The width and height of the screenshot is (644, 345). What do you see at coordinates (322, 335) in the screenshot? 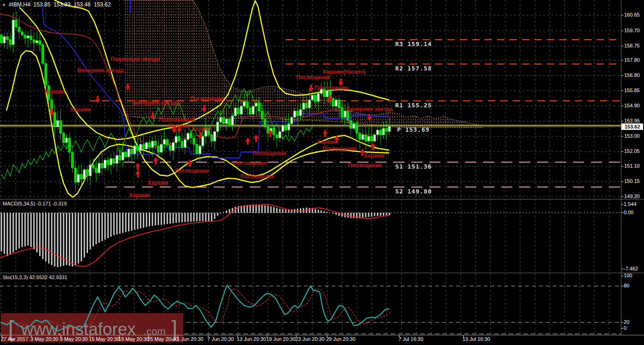
I see `axis-separator` at bounding box center [322, 335].